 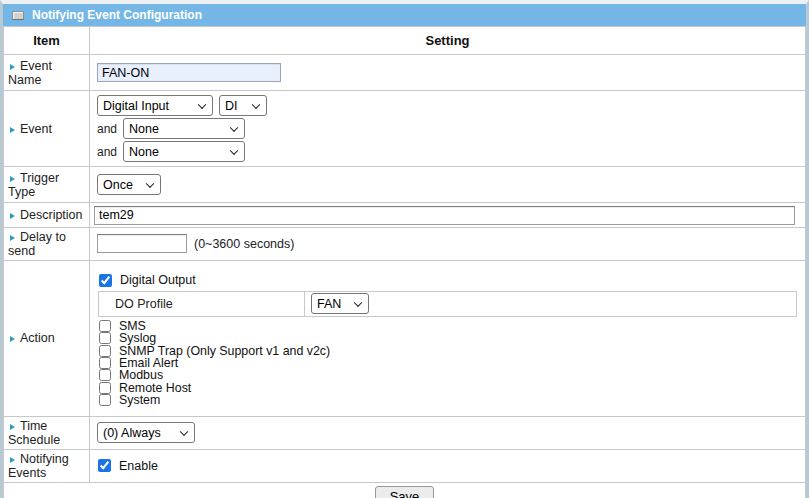 I want to click on do-profile-subtable: DO Profile FAN, so click(x=448, y=304).